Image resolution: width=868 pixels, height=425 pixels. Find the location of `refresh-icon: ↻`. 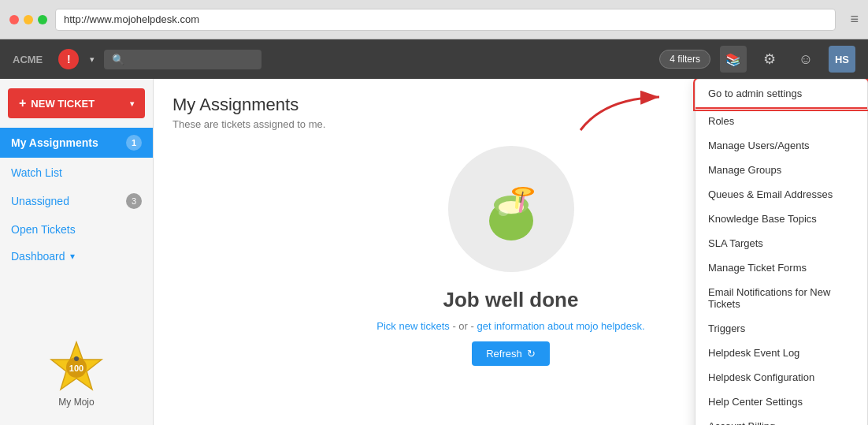

refresh-icon: ↻ is located at coordinates (531, 353).